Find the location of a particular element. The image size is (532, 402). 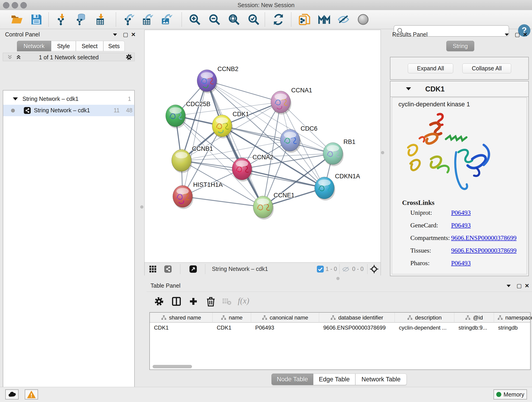

left-splitter-handle is located at coordinates (142, 207).